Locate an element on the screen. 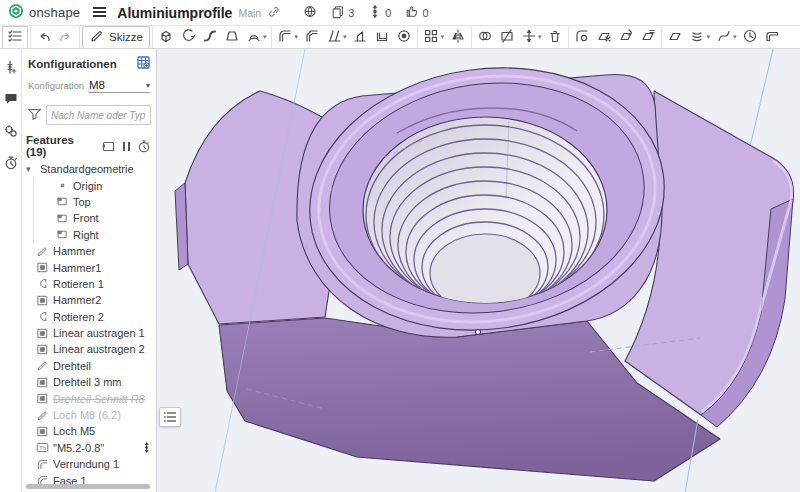 Image resolution: width=800 pixels, height=492 pixels. custom-features-panel-button is located at coordinates (11, 131).